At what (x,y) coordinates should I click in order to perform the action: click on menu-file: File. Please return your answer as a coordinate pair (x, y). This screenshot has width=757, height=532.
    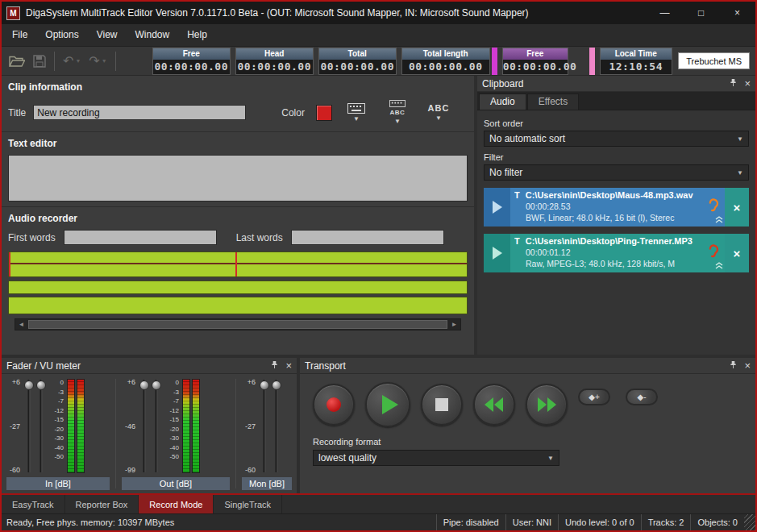
    Looking at the image, I should click on (19, 35).